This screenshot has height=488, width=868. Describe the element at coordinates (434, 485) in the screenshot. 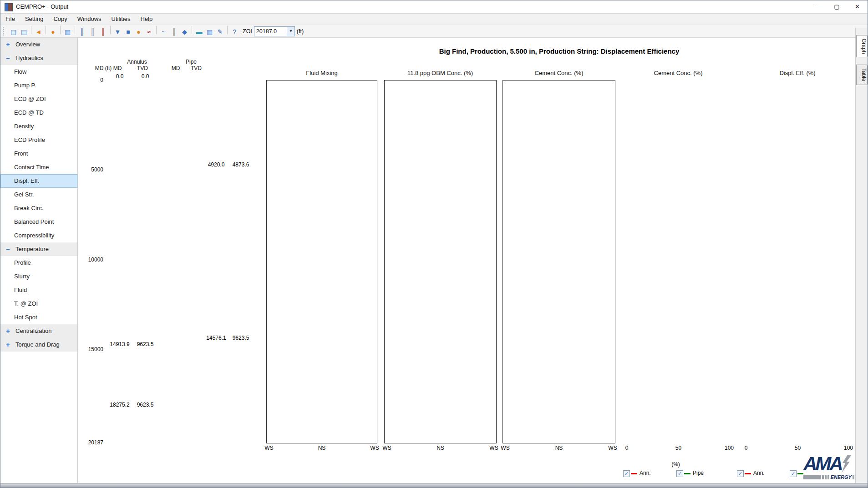

I see `status-bar` at that location.